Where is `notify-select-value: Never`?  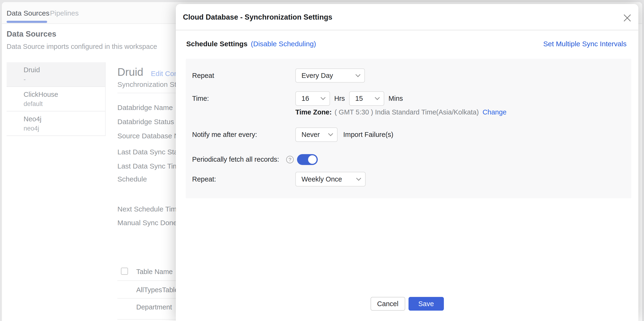
notify-select-value: Never is located at coordinates (310, 135).